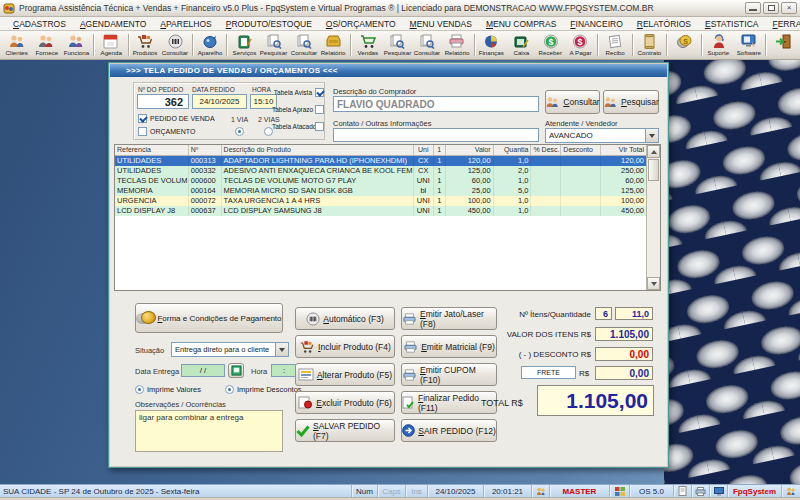  What do you see at coordinates (457, 45) in the screenshot?
I see `toolbar-relatorio-venda: Relatório` at bounding box center [457, 45].